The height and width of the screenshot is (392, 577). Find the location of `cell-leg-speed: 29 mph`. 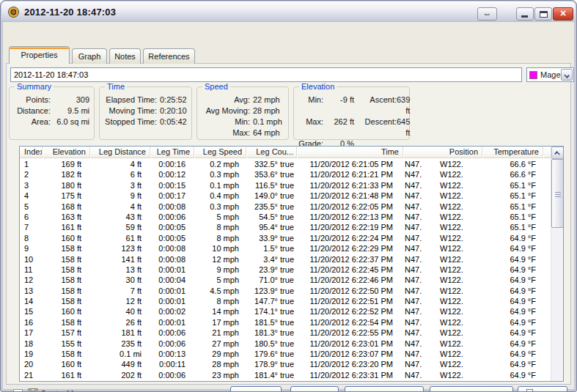

cell-leg-speed: 29 mph is located at coordinates (220, 354).